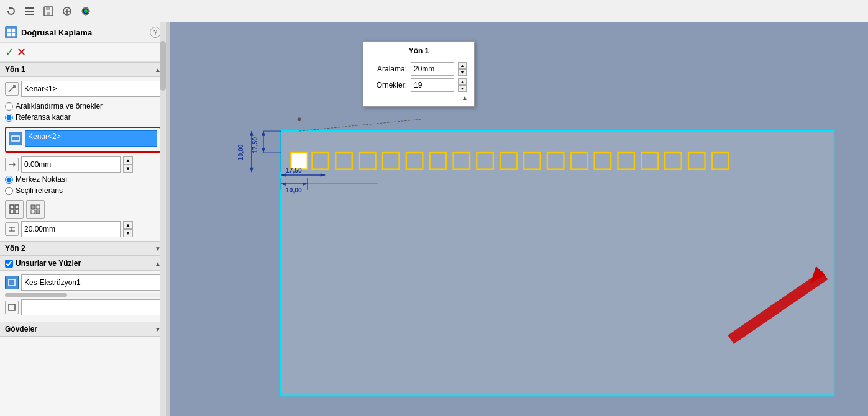  What do you see at coordinates (83, 117) in the screenshot?
I see `radio-referansa: Referansa kadar` at bounding box center [83, 117].